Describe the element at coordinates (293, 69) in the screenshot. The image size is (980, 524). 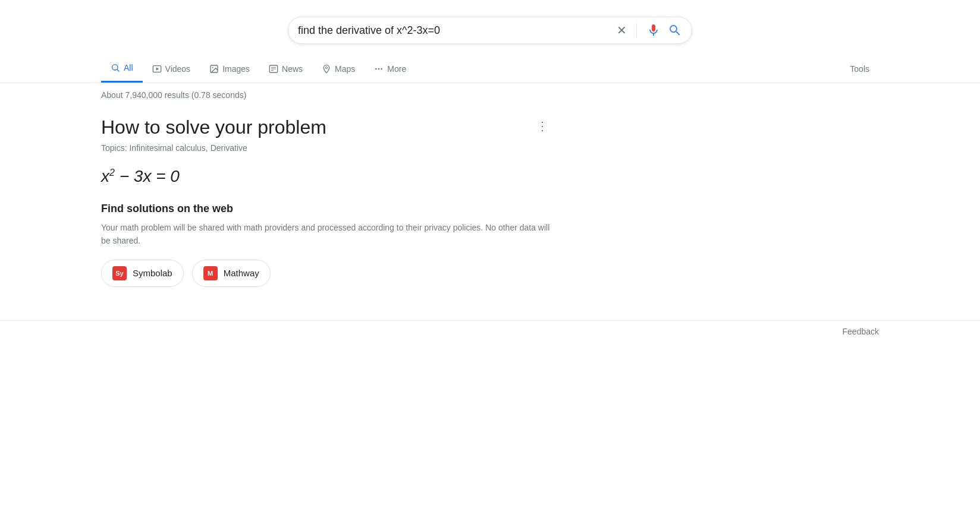
I see `tab-news-label: News` at that location.